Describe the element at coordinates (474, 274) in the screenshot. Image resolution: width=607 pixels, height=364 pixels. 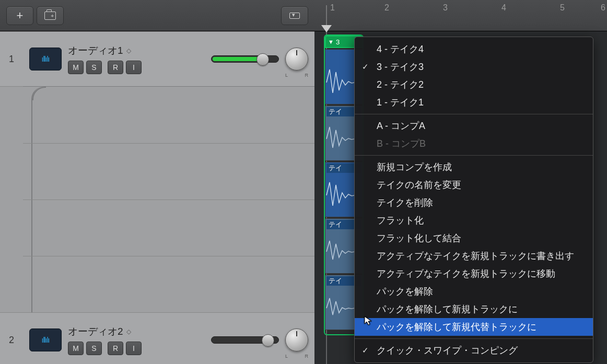
I see `menu-item-move-active: アクティブなテイクを新規トラックに移動` at that location.